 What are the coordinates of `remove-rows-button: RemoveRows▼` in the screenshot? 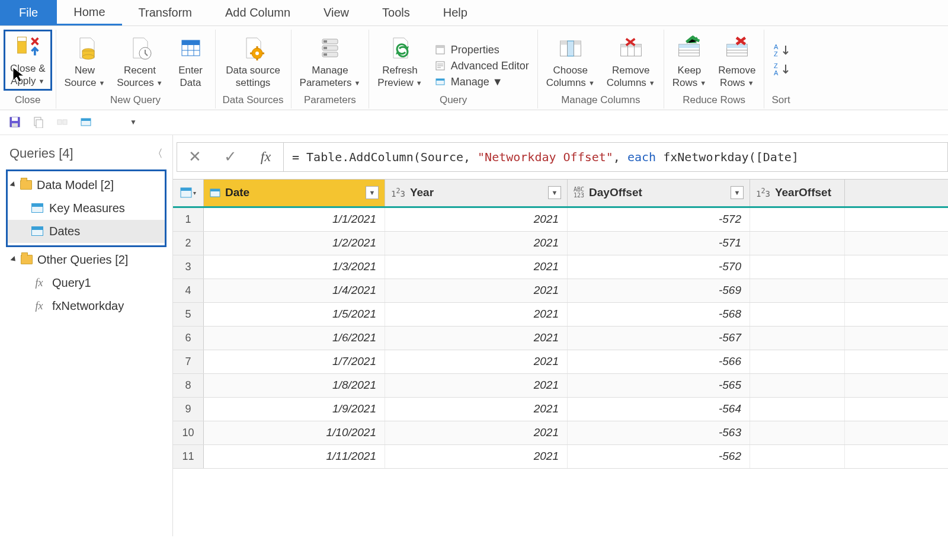 It's located at (737, 62).